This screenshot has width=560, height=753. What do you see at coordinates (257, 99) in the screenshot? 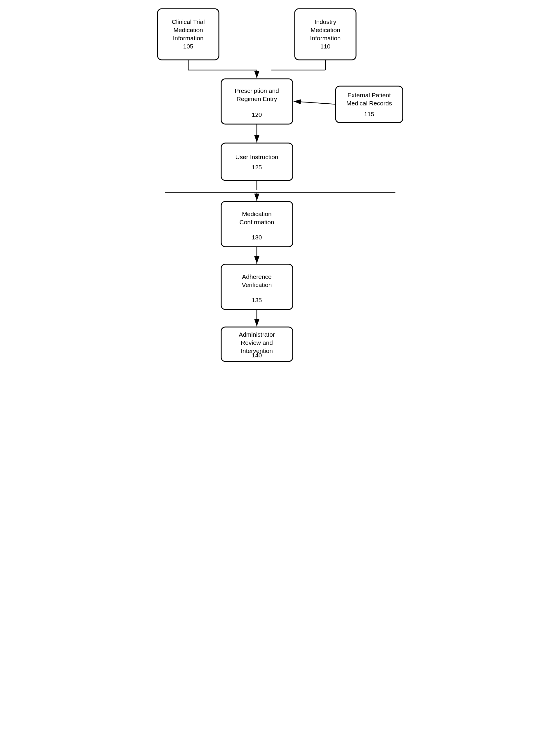
I see `prescription-label2: Regimen Entry` at bounding box center [257, 99].